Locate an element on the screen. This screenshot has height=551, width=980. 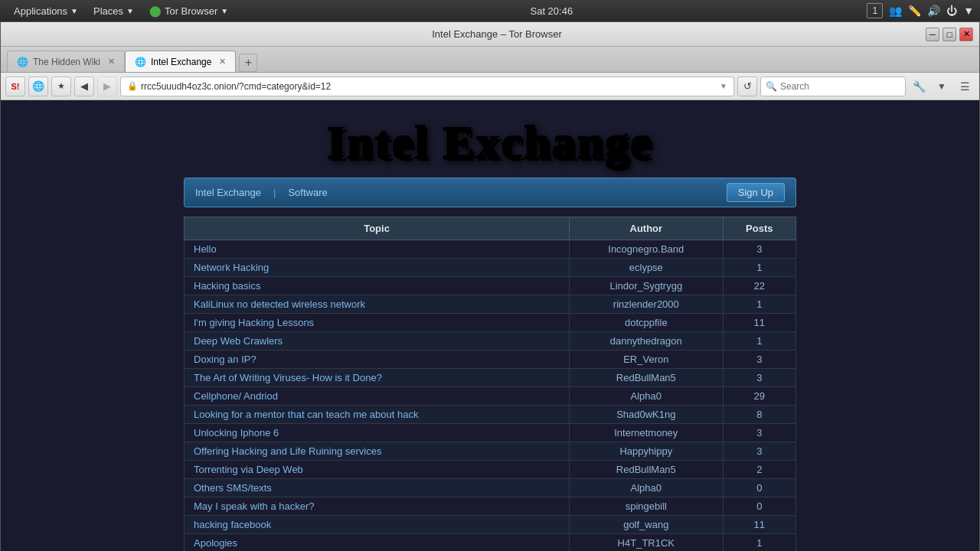
forward-button: ▶ is located at coordinates (107, 86).